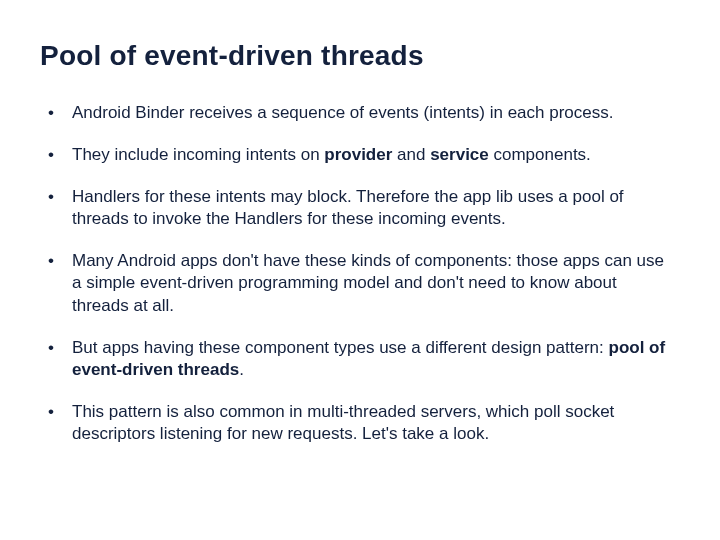  I want to click on bullet-text: Android Binder receives a sequence of ev…, so click(342, 112).